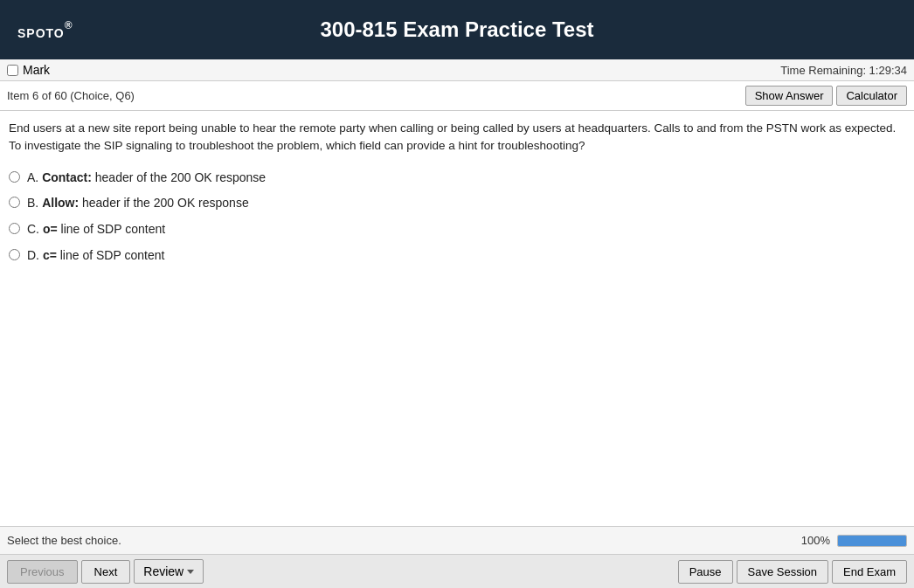 This screenshot has height=588, width=914. What do you see at coordinates (138, 204) in the screenshot?
I see `answer-label-1: B. Allow: header if the 200 OK response` at bounding box center [138, 204].